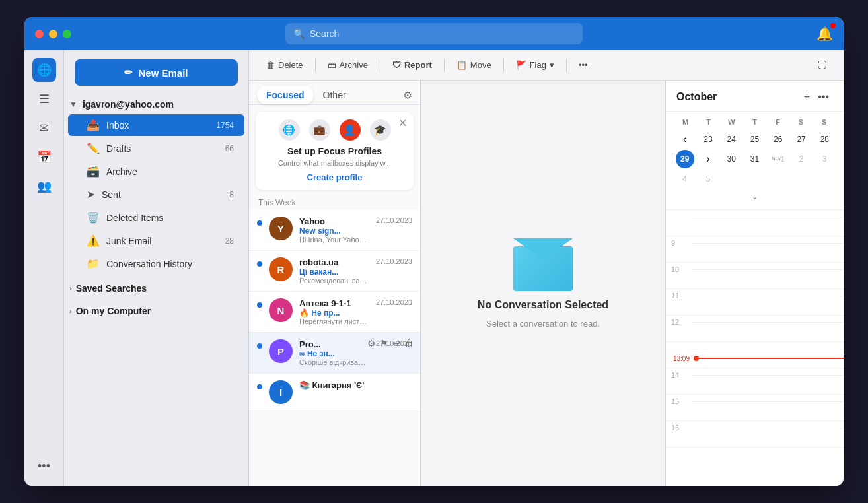  What do you see at coordinates (684, 139) in the screenshot?
I see `cal-prev-btn: ‹` at bounding box center [684, 139].